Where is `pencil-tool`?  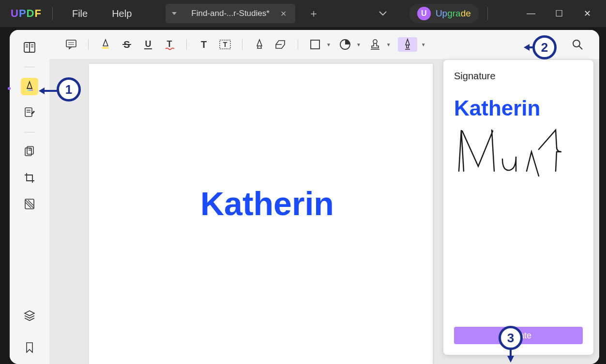 pencil-tool is located at coordinates (259, 44).